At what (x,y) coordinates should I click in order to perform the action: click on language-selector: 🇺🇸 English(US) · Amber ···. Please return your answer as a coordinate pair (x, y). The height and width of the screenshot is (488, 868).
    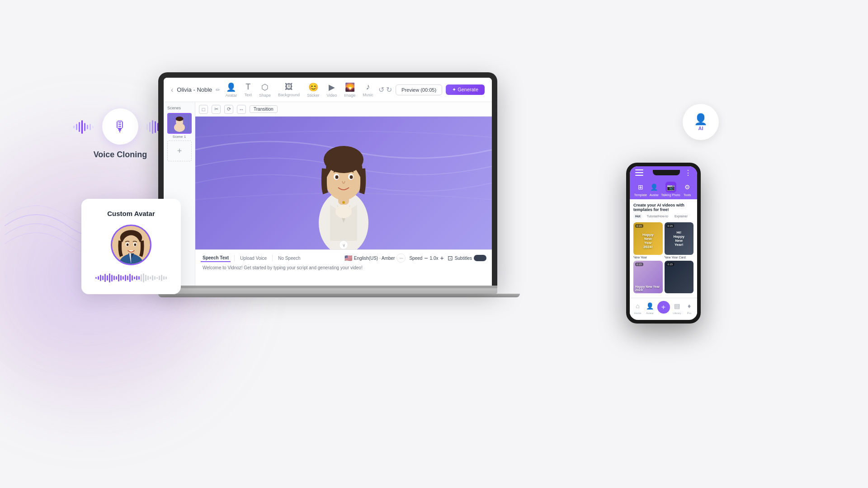
    Looking at the image, I should click on (375, 258).